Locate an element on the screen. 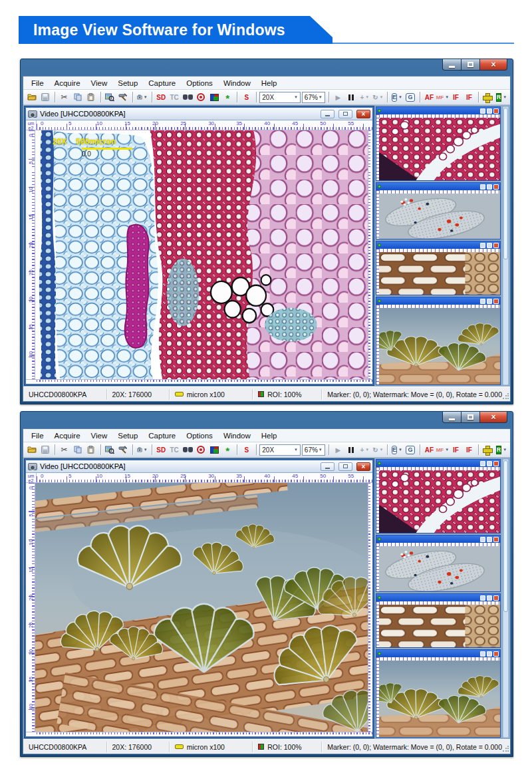 This screenshot has width=532, height=765. video-maximize-button is located at coordinates (346, 467).